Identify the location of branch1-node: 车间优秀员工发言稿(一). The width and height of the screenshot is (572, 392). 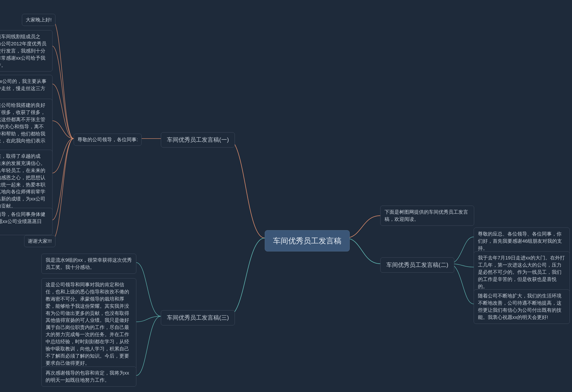
(198, 140).